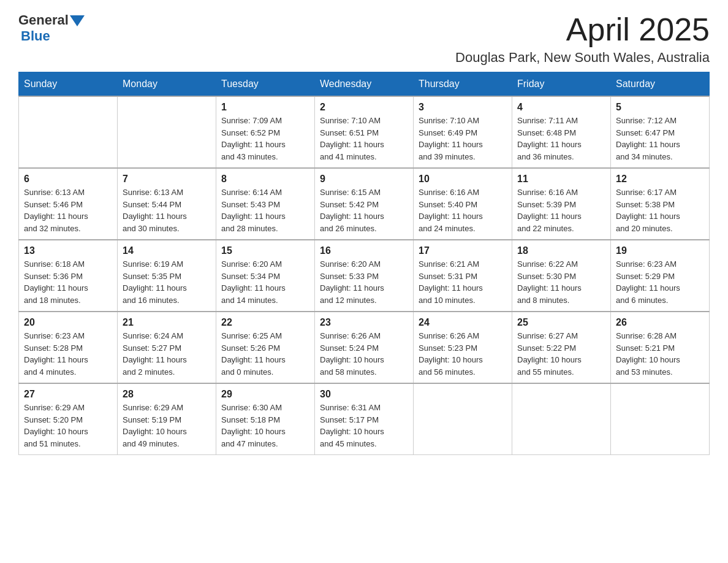 The height and width of the screenshot is (563, 728). I want to click on logo: General Blue, so click(51, 28).